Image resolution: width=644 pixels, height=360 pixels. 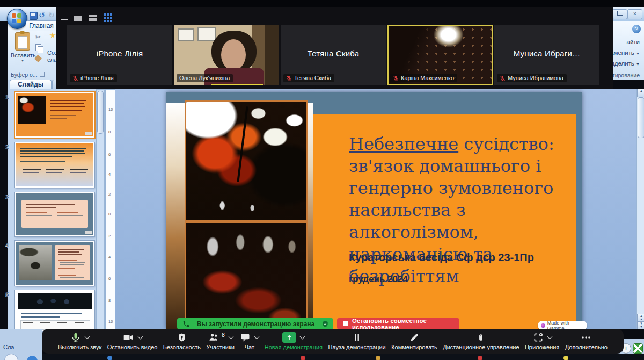 What do you see at coordinates (42, 74) in the screenshot?
I see `dialog-launcher-icon` at bounding box center [42, 74].